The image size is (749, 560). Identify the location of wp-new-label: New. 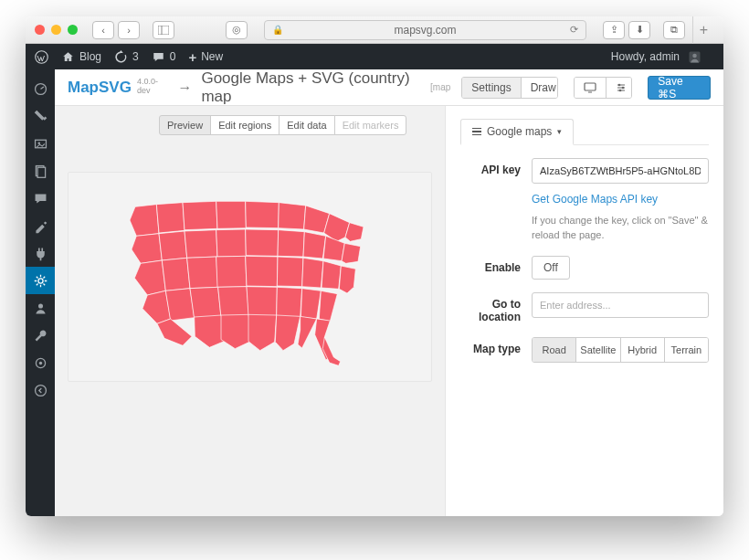
(212, 57).